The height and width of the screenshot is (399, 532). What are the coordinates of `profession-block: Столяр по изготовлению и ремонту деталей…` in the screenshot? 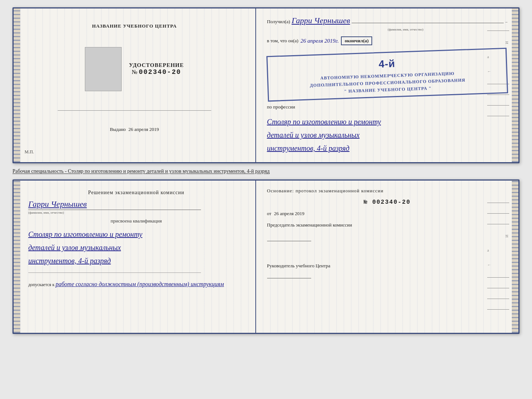 It's located at (387, 135).